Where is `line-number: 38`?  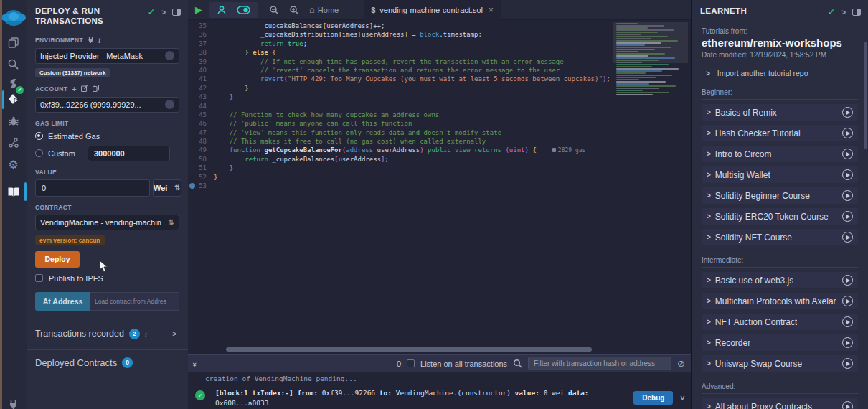 line-number: 38 is located at coordinates (201, 52).